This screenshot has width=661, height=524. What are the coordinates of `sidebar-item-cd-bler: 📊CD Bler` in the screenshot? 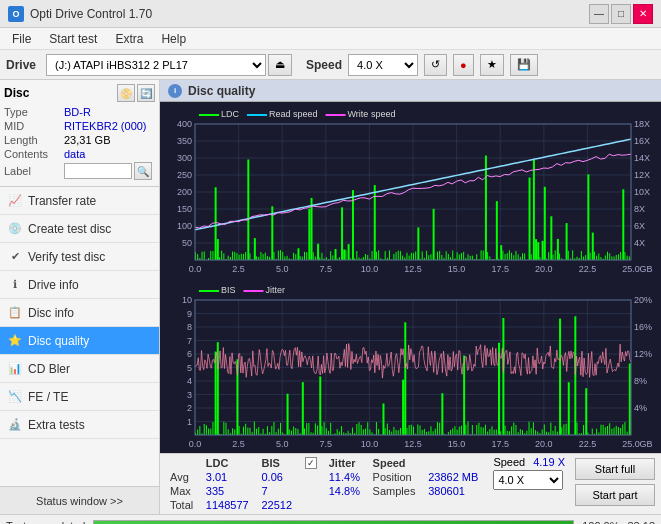 It's located at (80, 369).